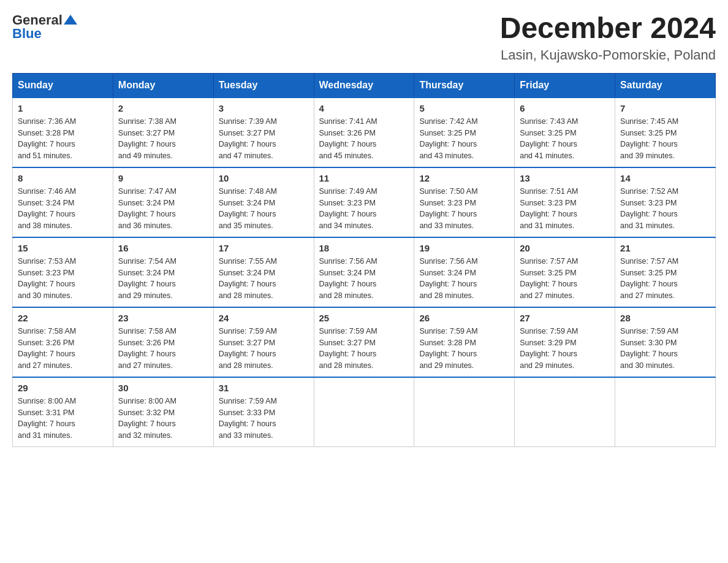 This screenshot has height=563, width=728. What do you see at coordinates (264, 178) in the screenshot?
I see `day-number: 10` at bounding box center [264, 178].